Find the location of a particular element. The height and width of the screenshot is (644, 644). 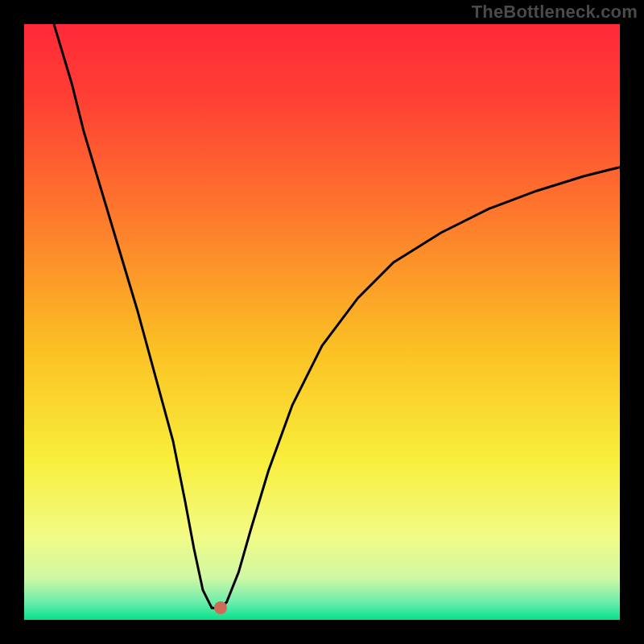

watermark-text: TheBottleneck.com is located at coordinates (555, 12).